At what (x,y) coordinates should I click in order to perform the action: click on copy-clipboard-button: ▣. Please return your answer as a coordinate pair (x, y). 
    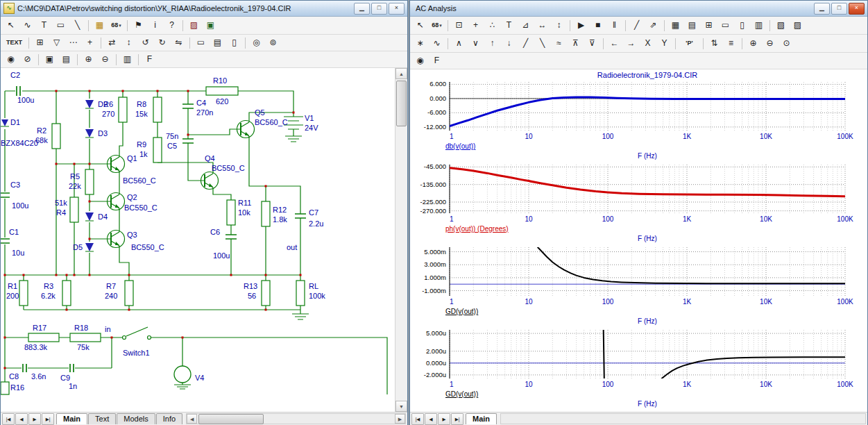
    Looking at the image, I should click on (50, 60).